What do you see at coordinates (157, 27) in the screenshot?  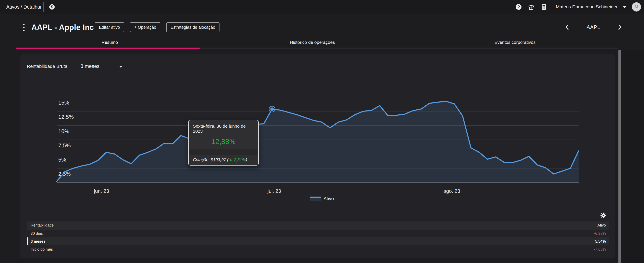 I see `header-actions: Editar ativo + Operação Estratégias de a…` at bounding box center [157, 27].